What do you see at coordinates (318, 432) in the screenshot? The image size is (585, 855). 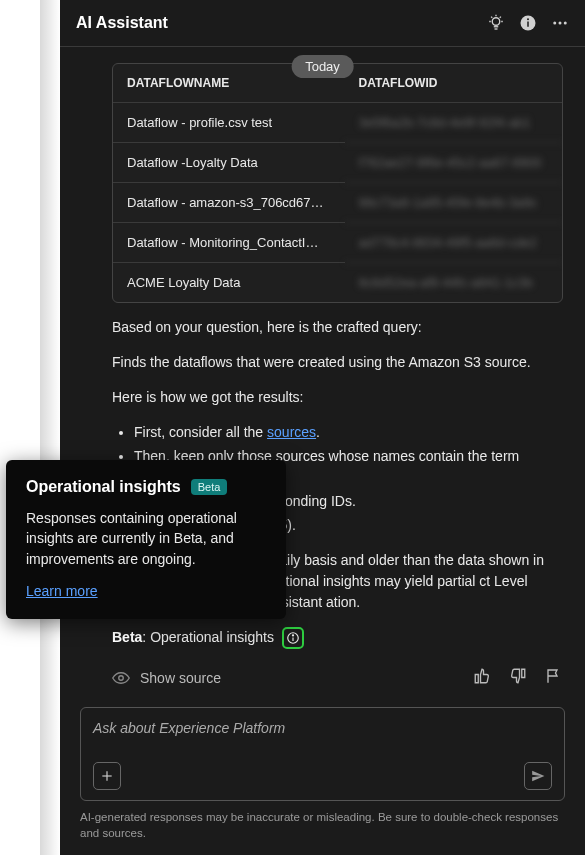 I see `step-text: .` at bounding box center [318, 432].